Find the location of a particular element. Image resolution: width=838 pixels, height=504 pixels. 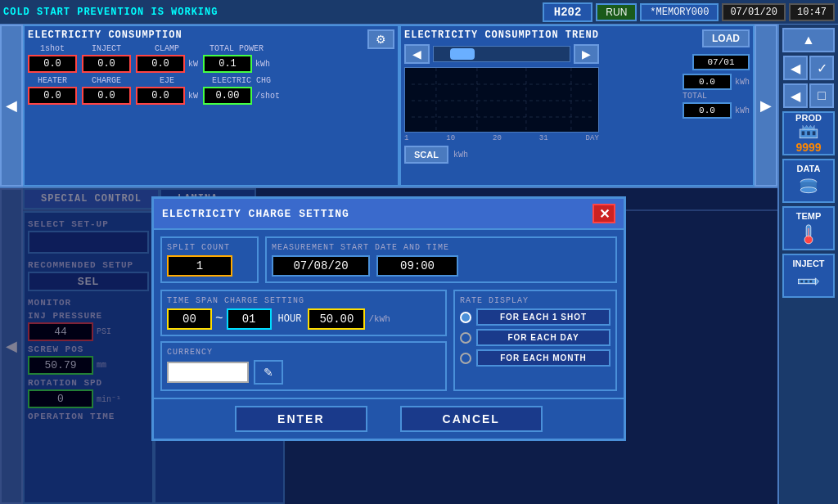

clamp-label: CLAMP is located at coordinates (167, 49).